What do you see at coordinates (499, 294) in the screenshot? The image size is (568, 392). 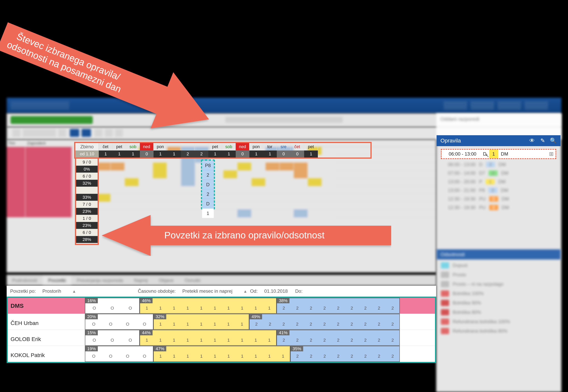 I see `absence-row: Bolniška 100%` at bounding box center [499, 294].